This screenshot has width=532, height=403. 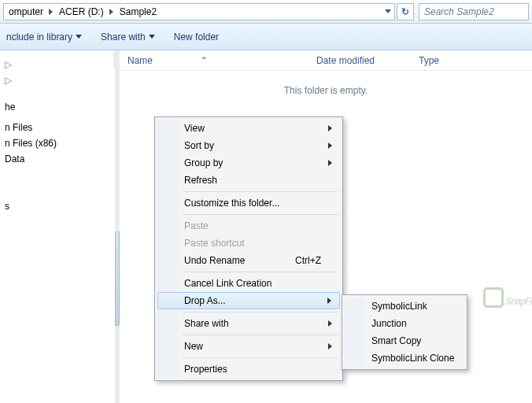 I want to click on menu-label: New, so click(x=194, y=346).